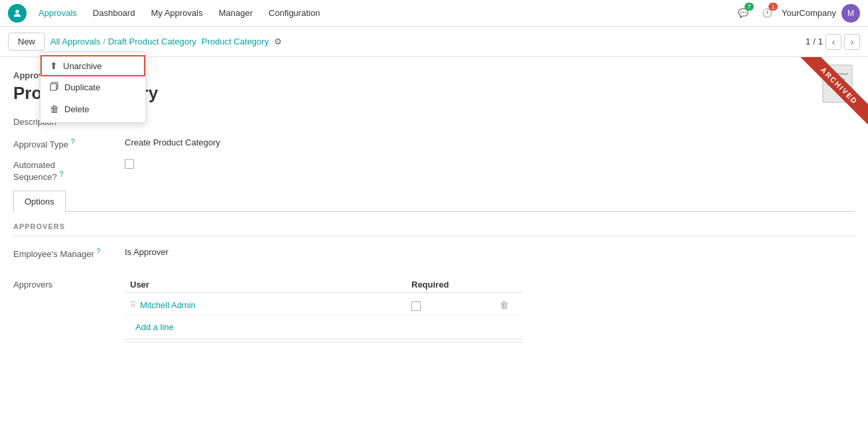 The height and width of the screenshot is (429, 868). Describe the element at coordinates (773, 7) in the screenshot. I see `activities-badge: 1` at that location.